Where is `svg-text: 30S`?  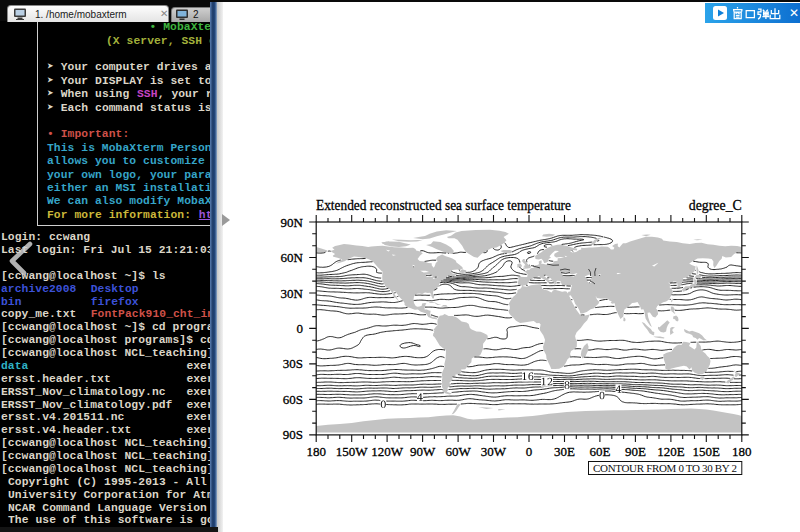 svg-text: 30S is located at coordinates (293, 364).